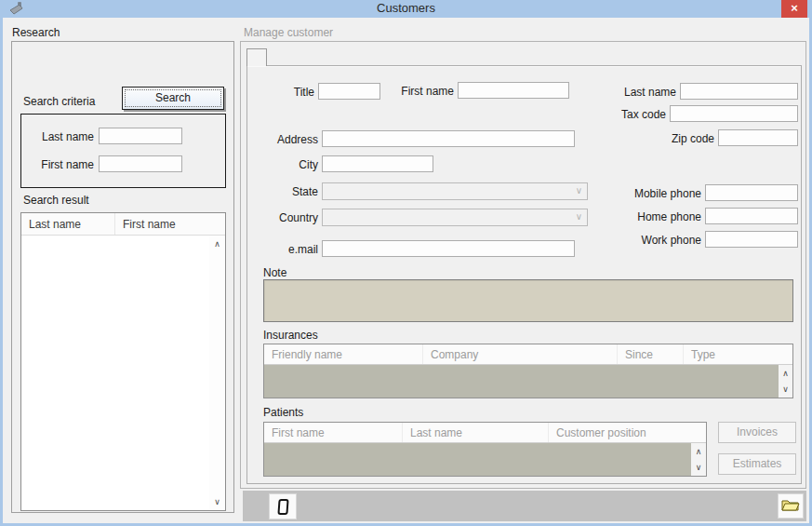  Describe the element at coordinates (173, 99) in the screenshot. I see `search-button: Search` at that location.